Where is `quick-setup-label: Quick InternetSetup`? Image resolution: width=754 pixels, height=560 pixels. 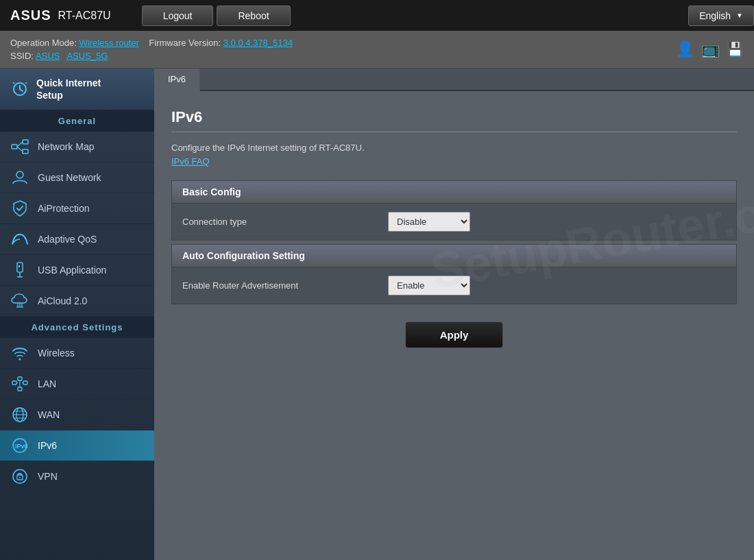 quick-setup-label: Quick InternetSetup is located at coordinates (69, 89).